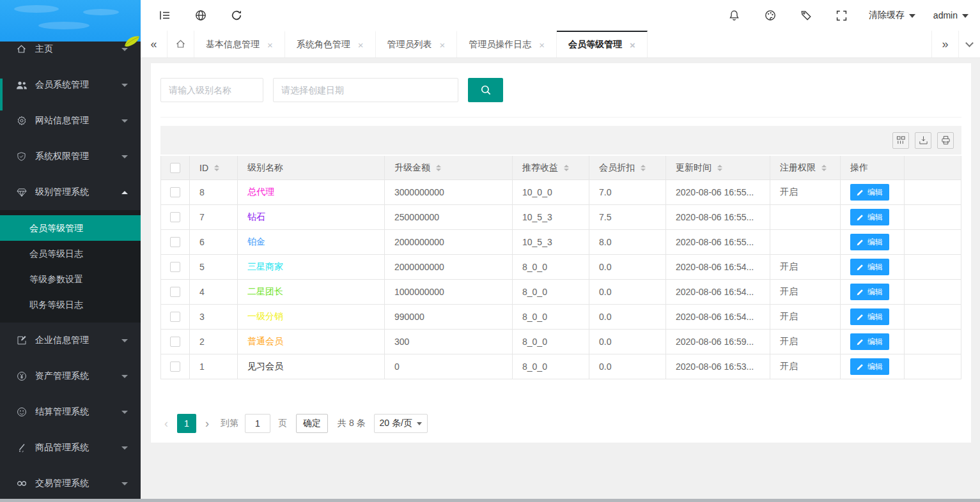  I want to click on tab-1: 系统角色管理×, so click(331, 44).